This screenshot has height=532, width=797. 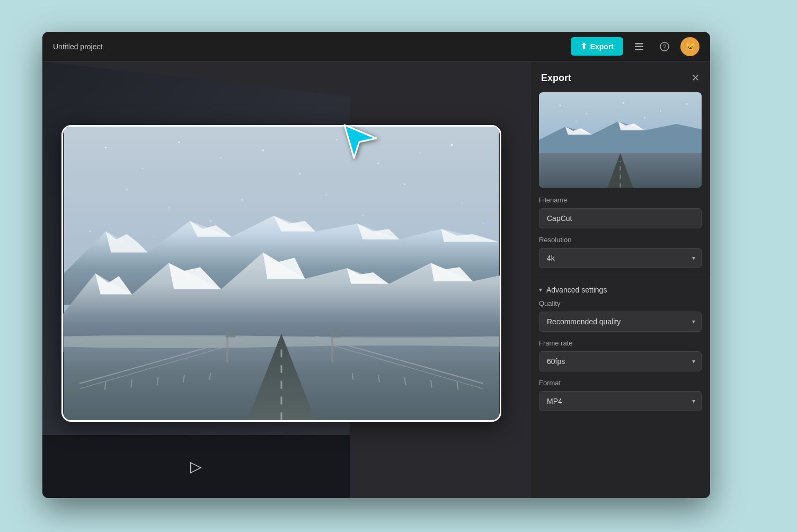 I want to click on advanced-settings-label: Advanced settings, so click(x=577, y=290).